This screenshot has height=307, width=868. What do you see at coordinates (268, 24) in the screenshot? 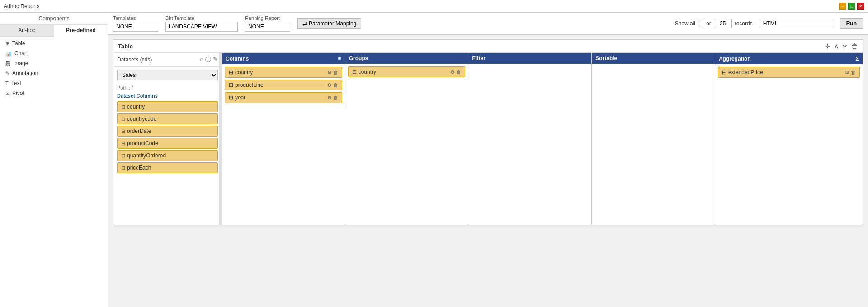
I see `running-report-group: Running Report NONE` at bounding box center [268, 24].